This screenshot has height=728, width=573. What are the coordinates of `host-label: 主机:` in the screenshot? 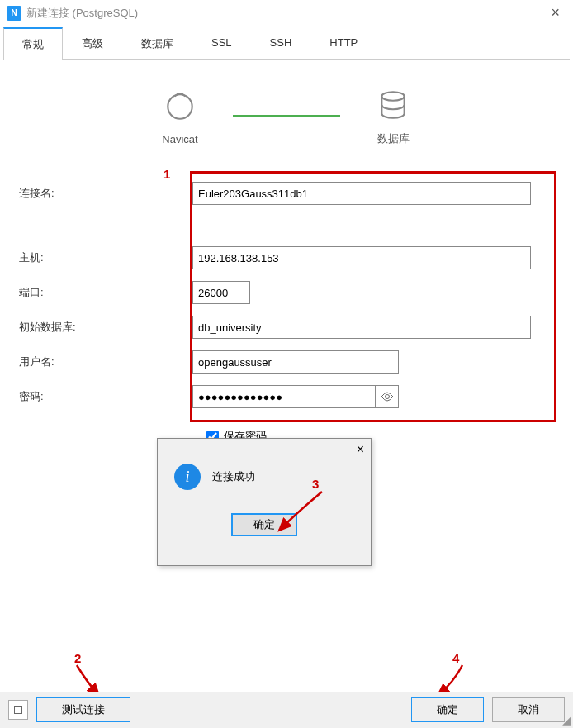 It's located at (106, 258).